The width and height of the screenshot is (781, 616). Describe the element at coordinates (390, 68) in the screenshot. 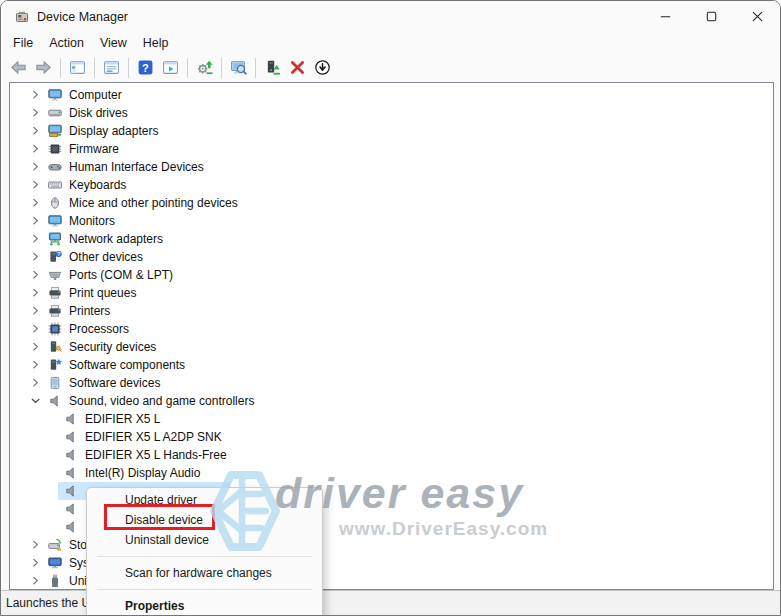

I see `toolbar: ?` at that location.